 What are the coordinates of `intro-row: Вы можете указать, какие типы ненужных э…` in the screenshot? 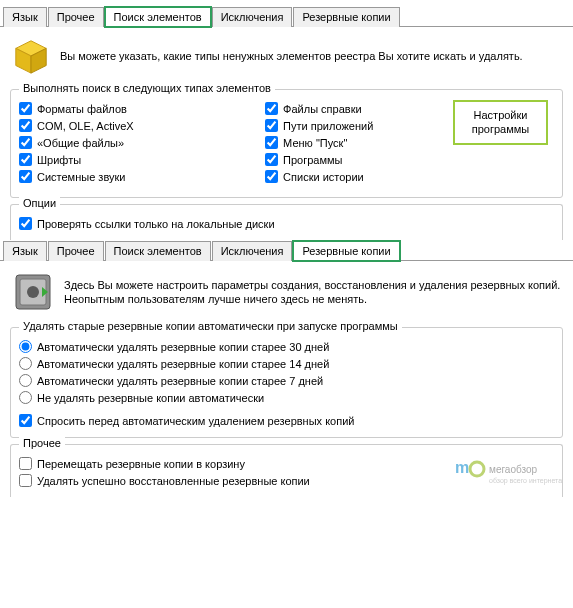 It's located at (286, 55).